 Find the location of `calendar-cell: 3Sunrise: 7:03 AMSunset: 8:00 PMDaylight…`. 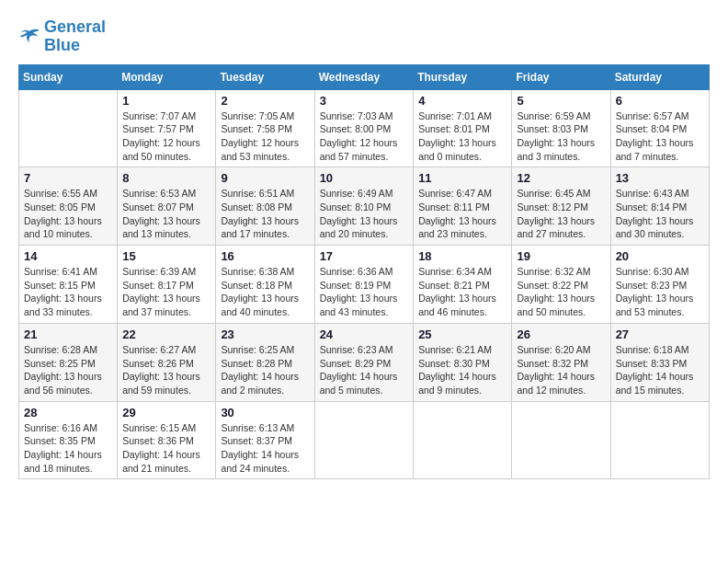

calendar-cell: 3Sunrise: 7:03 AMSunset: 8:00 PMDaylight… is located at coordinates (364, 129).